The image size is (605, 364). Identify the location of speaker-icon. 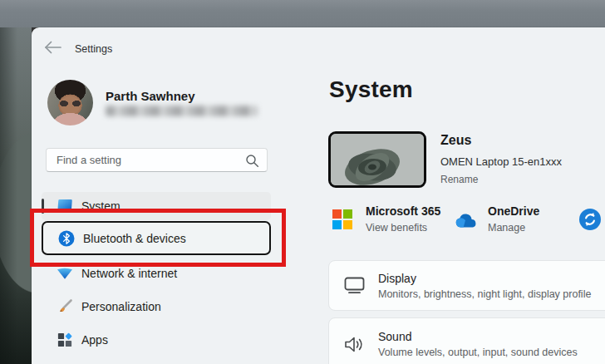
(354, 344).